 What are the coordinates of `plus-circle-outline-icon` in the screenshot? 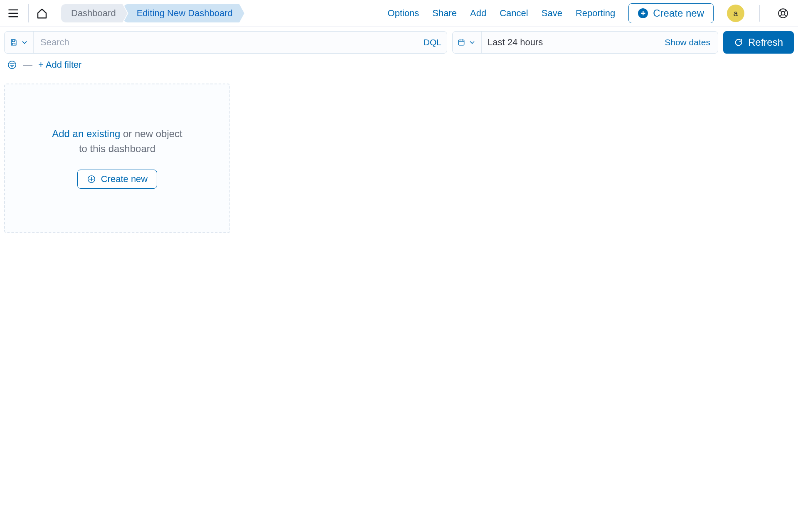 It's located at (91, 179).